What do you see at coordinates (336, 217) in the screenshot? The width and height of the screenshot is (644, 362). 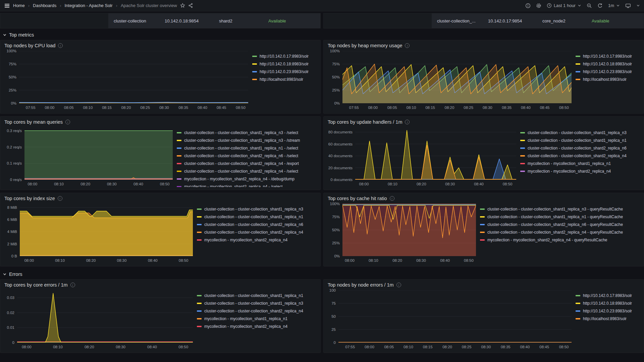 I see `y-tick-label: 75%` at bounding box center [336, 217].